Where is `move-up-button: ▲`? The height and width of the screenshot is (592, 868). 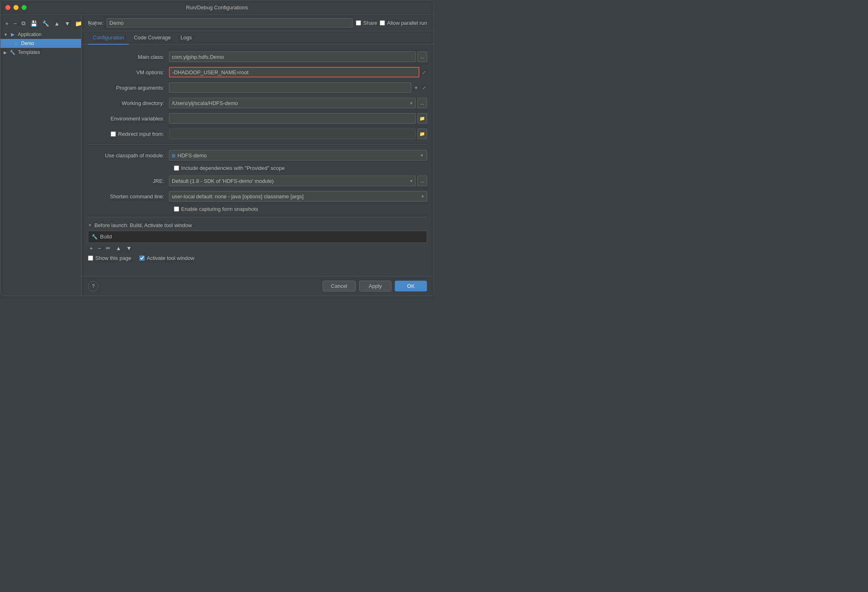 move-up-button: ▲ is located at coordinates (57, 24).